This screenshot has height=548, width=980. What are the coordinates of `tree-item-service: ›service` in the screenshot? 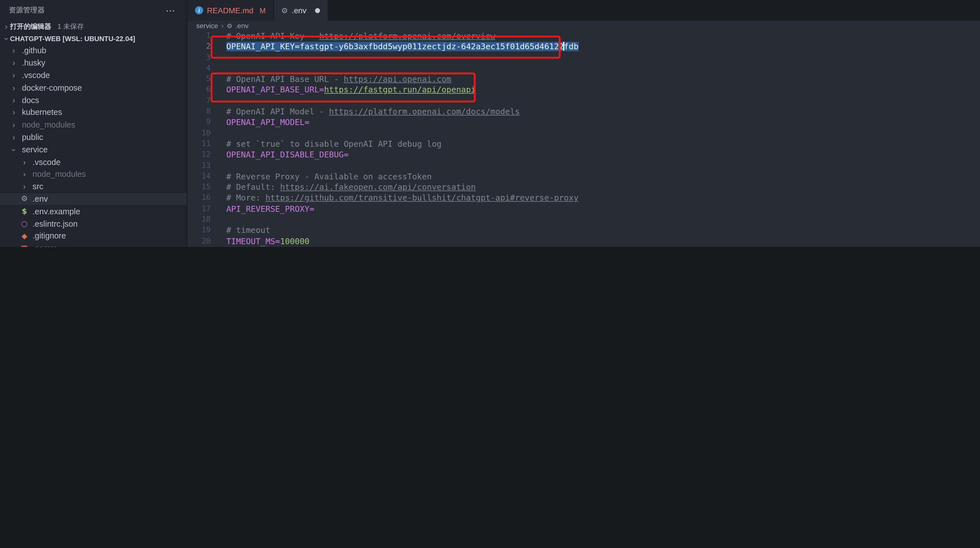 It's located at (94, 149).